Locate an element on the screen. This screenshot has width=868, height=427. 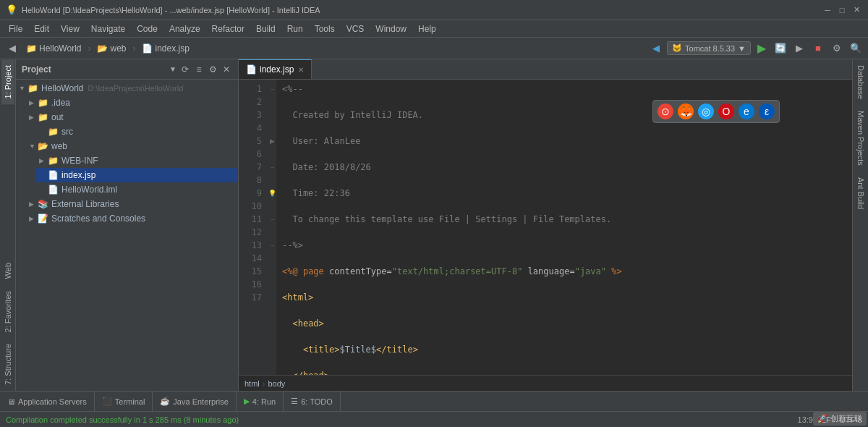
menu-run: Run is located at coordinates (295, 29).